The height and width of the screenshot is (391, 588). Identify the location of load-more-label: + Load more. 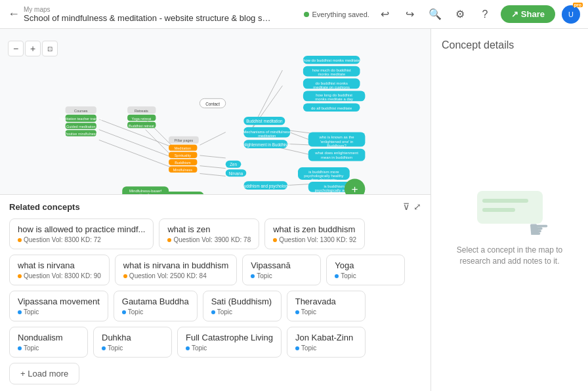
(45, 374).